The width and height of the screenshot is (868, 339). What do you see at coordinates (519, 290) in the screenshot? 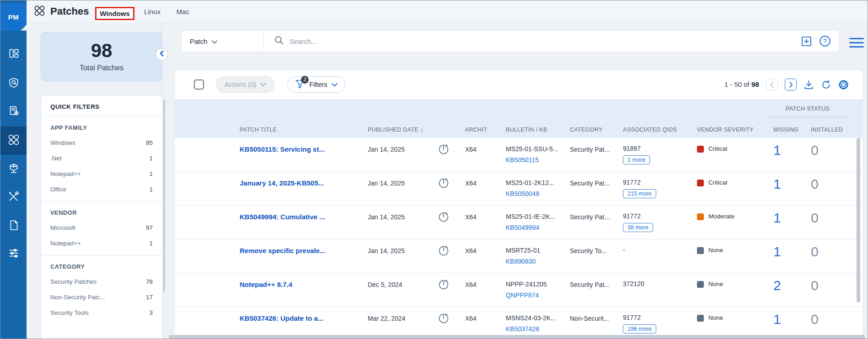
I see `table-row: Notepad++ 8.7.4 Dec 5, 2024 X64 NPPP-241…` at bounding box center [519, 290].